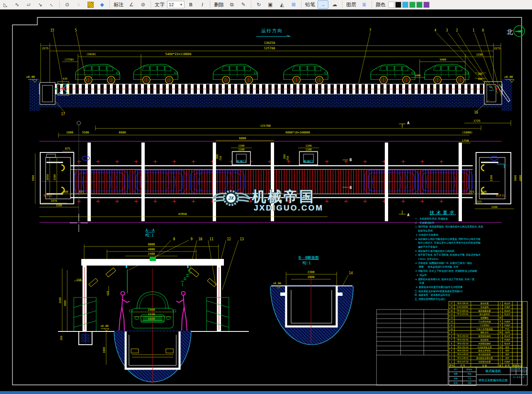 The height and width of the screenshot is (394, 532). I want to click on tech-requirement-line: 轮中心线对正, 安装位置中心轴与主导轨与全封闭轨道同轴, so click(460, 243).